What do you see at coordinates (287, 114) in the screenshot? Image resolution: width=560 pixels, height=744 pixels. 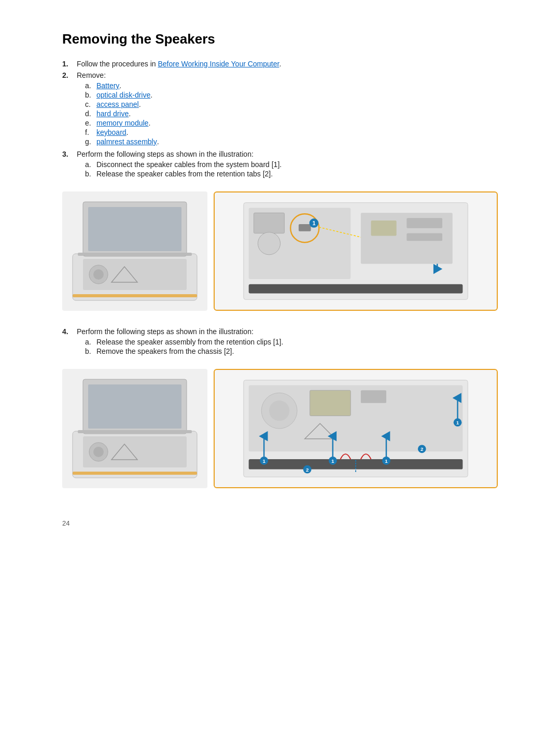 I see `step-2-sublist: a. Battery. b. optical disk-drive. c. ac…` at bounding box center [287, 114].